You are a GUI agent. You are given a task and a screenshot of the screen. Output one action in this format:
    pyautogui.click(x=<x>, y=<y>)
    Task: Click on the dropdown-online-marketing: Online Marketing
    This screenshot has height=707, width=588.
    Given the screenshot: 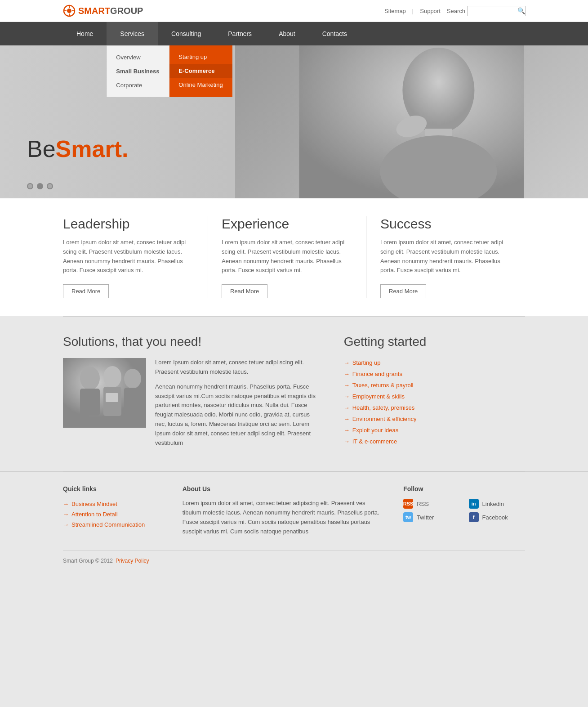 What is the action you would take?
    pyautogui.click(x=201, y=85)
    